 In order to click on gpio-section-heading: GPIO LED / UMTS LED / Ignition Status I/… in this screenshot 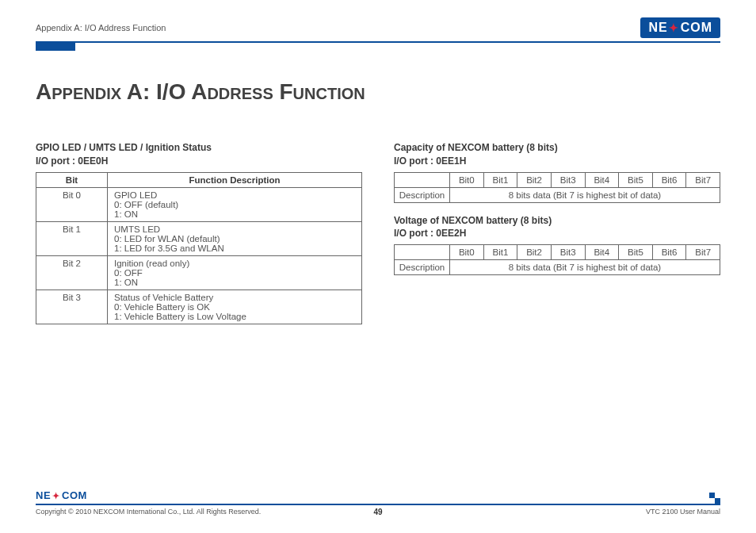, I will do `click(199, 155)`.